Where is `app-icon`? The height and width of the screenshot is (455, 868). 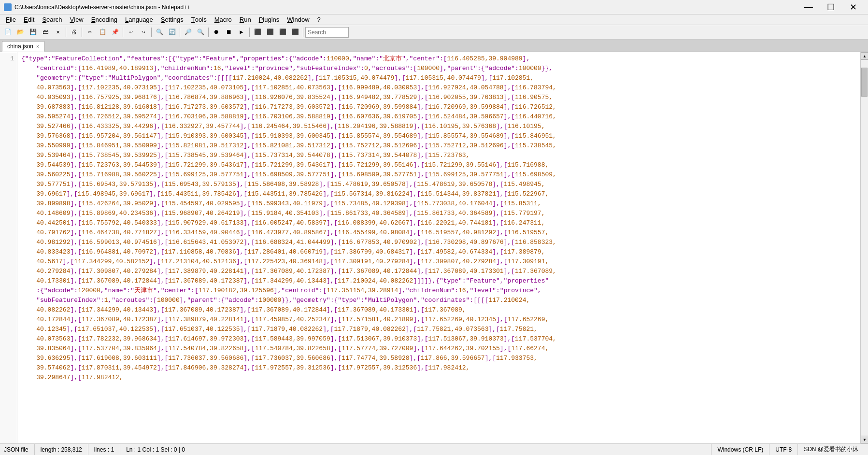
app-icon is located at coordinates (8, 7).